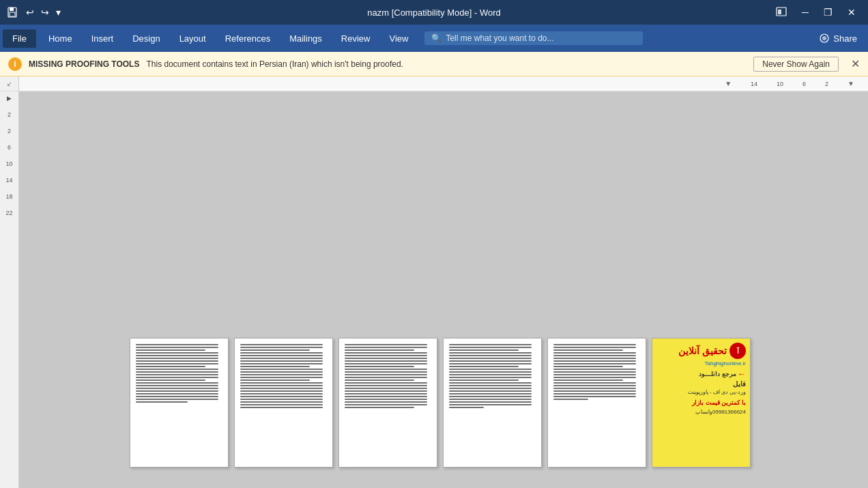  I want to click on ruler-num-10: 10, so click(780, 84).